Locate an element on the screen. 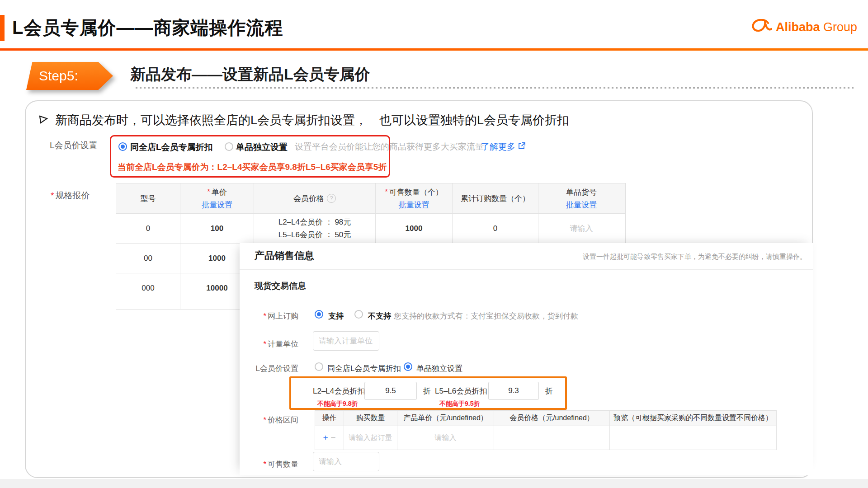  model-cell: 00 is located at coordinates (148, 258).